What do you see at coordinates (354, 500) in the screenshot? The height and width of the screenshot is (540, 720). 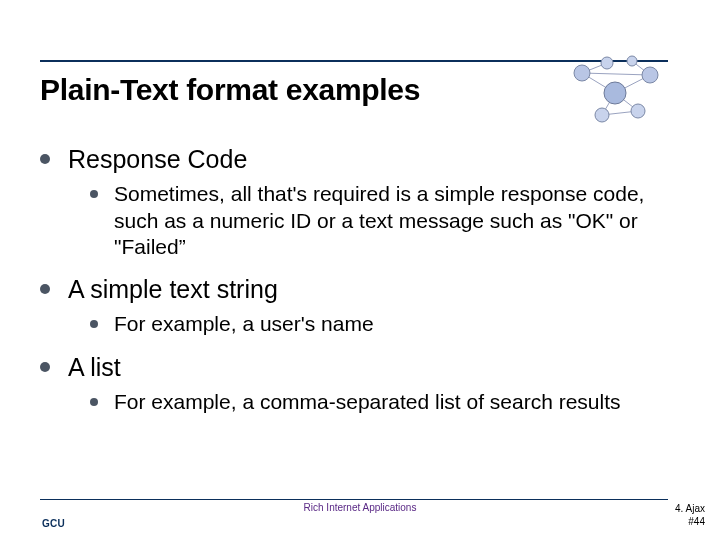 I see `bottom-rule` at bounding box center [354, 500].